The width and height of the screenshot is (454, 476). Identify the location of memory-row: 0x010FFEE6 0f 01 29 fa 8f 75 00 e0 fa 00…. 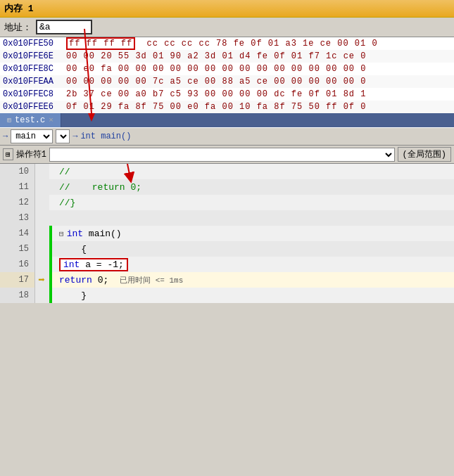
(227, 107).